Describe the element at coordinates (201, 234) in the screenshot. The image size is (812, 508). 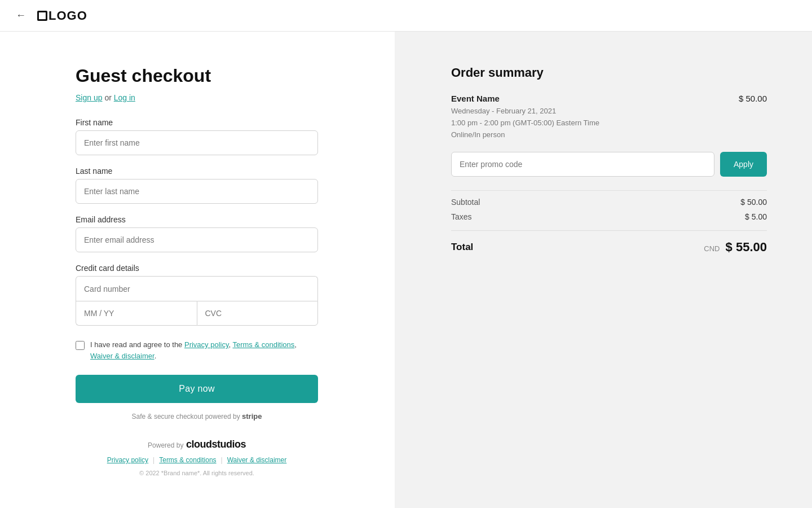
I see `email-group: Email address` at that location.